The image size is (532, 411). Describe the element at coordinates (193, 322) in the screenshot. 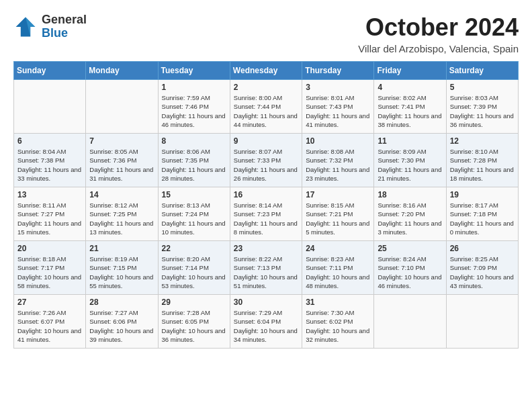

I see `calendar-cell: 29Sunrise: 7:28 AM Sunset: 6:05 PM Dayli…` at that location.